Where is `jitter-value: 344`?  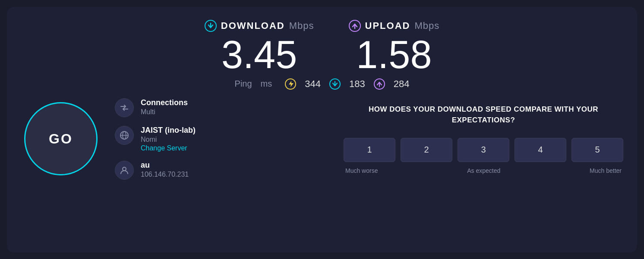 jitter-value: 344 is located at coordinates (313, 84).